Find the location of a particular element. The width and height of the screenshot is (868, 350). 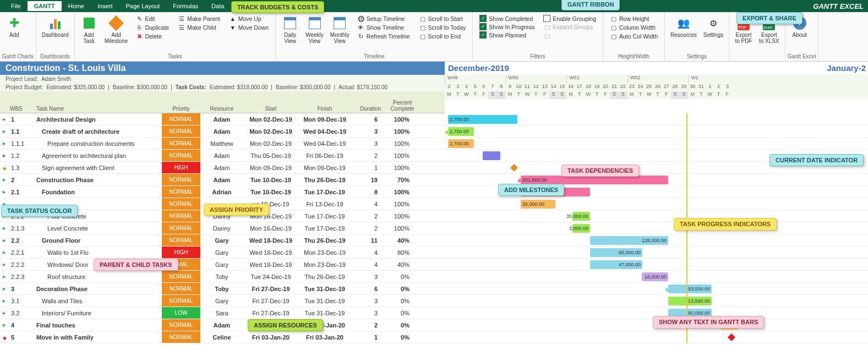

ribbon-dashboard: Dashboard is located at coordinates (55, 26).